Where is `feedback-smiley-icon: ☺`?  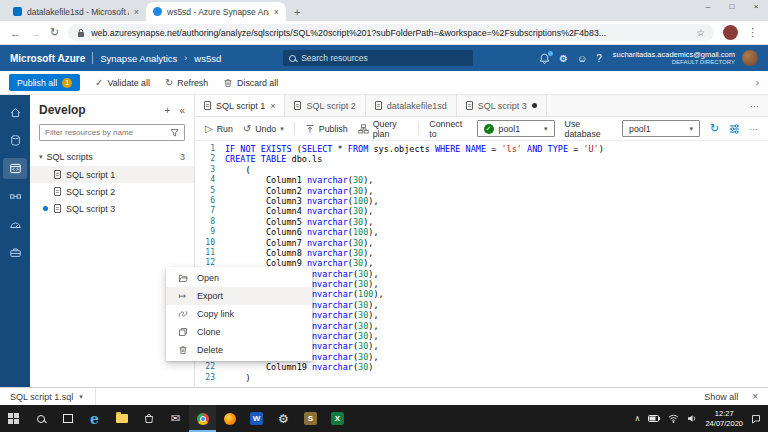
feedback-smiley-icon: ☺ is located at coordinates (582, 58).